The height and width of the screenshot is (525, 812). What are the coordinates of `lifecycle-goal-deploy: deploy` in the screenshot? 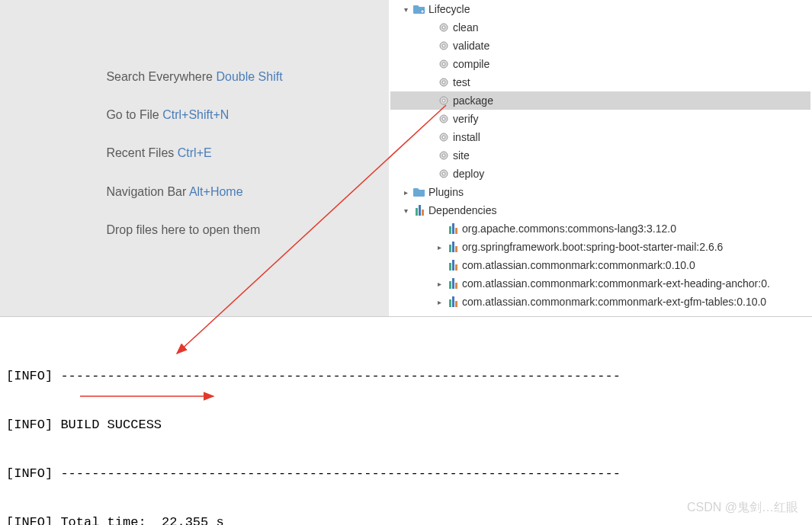 It's located at (601, 174).